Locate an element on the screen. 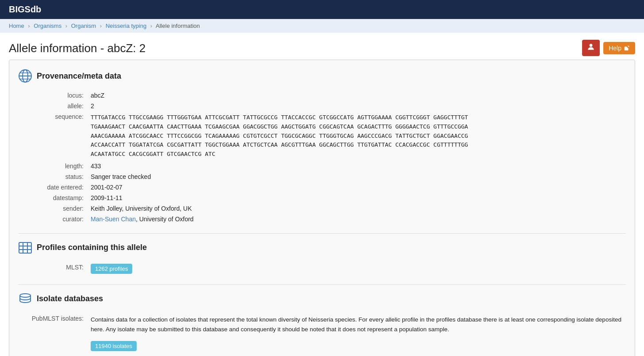  datestamp-label: datestamp: is located at coordinates (54, 198).